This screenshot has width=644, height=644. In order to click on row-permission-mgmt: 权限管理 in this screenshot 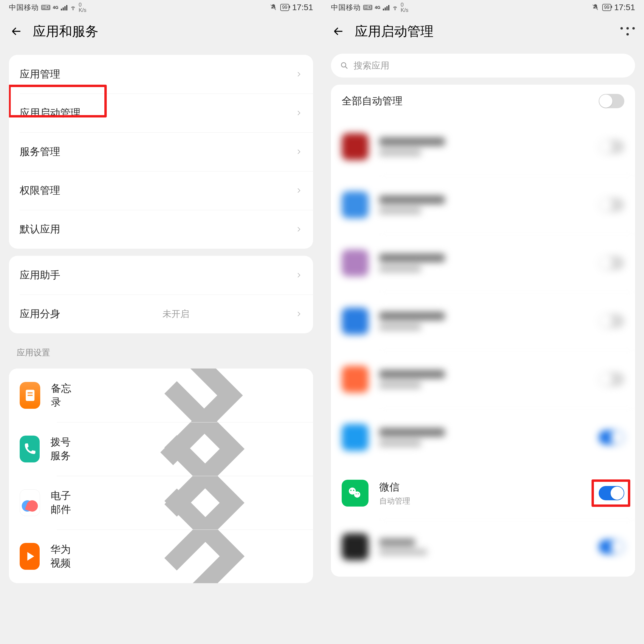, I will do `click(161, 191)`.